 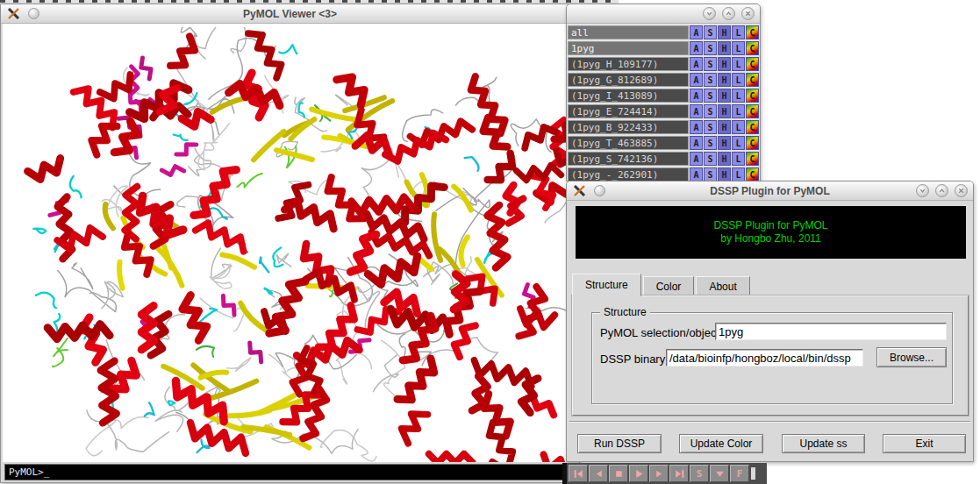 I want to click on skip-start-button, so click(x=578, y=473).